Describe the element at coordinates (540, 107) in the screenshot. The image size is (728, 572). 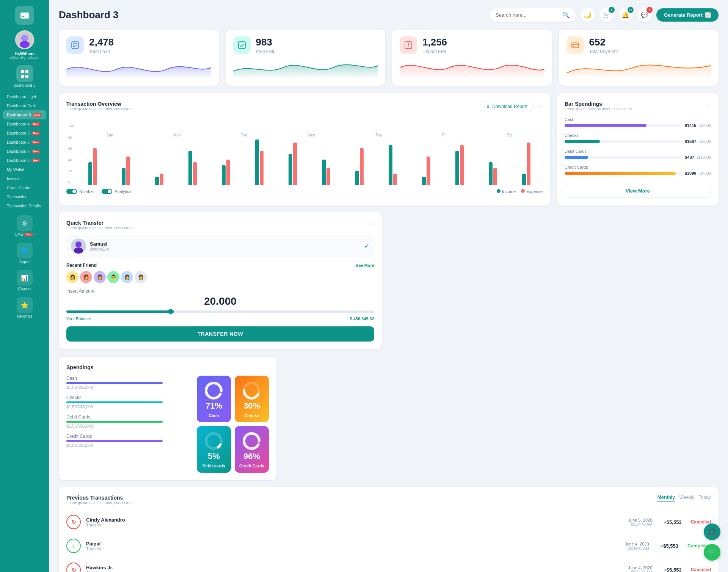
I see `transaction-more-button: ···` at that location.